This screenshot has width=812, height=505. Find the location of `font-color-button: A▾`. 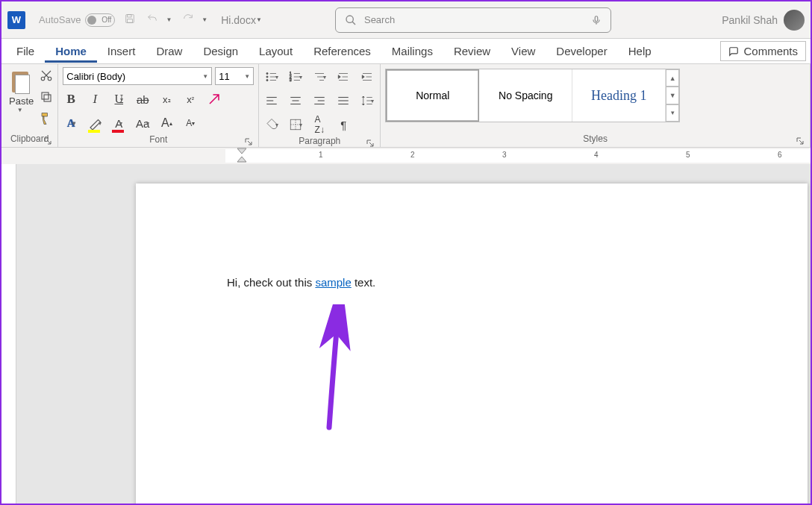

font-color-button: A▾ is located at coordinates (119, 123).